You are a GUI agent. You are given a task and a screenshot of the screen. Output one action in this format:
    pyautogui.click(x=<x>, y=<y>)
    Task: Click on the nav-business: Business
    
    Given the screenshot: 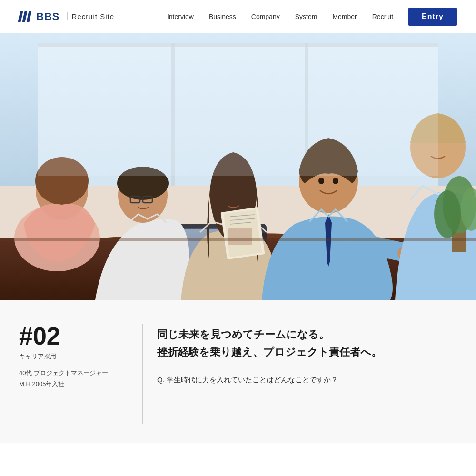 What is the action you would take?
    pyautogui.click(x=223, y=17)
    